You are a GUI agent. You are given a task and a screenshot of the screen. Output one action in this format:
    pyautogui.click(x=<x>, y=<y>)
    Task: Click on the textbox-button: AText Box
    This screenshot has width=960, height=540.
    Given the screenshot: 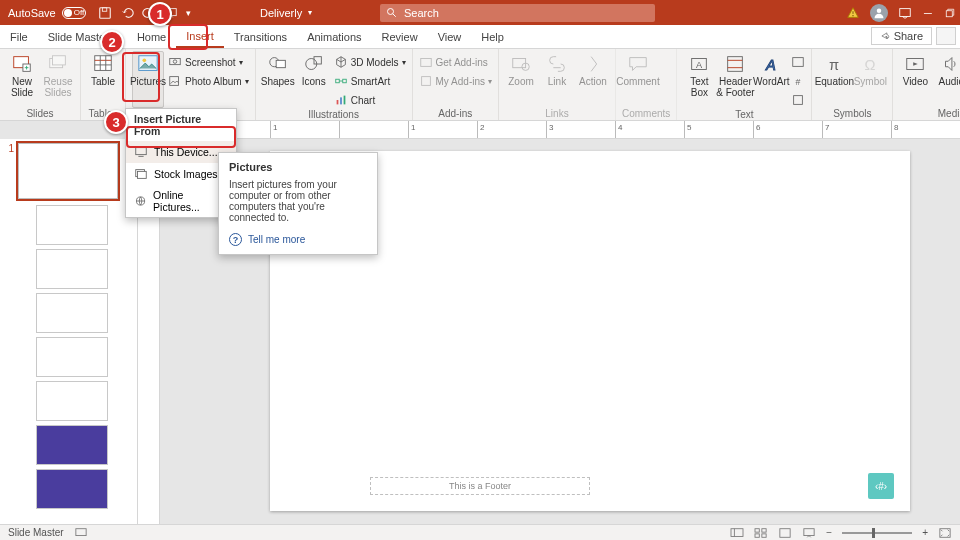 What is the action you would take?
    pyautogui.click(x=699, y=80)
    